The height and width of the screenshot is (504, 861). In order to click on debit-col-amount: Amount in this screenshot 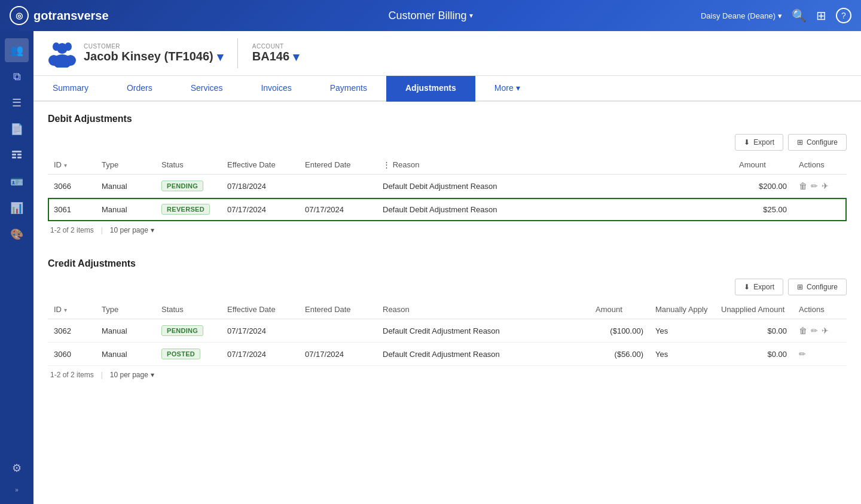, I will do `click(763, 165)`.